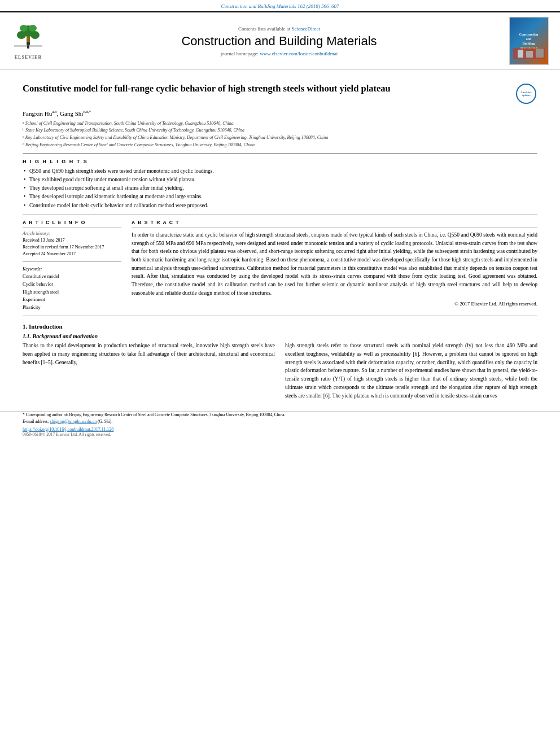 The height and width of the screenshot is (747, 560). I want to click on check-updates-text: Check for updates, so click(526, 94).